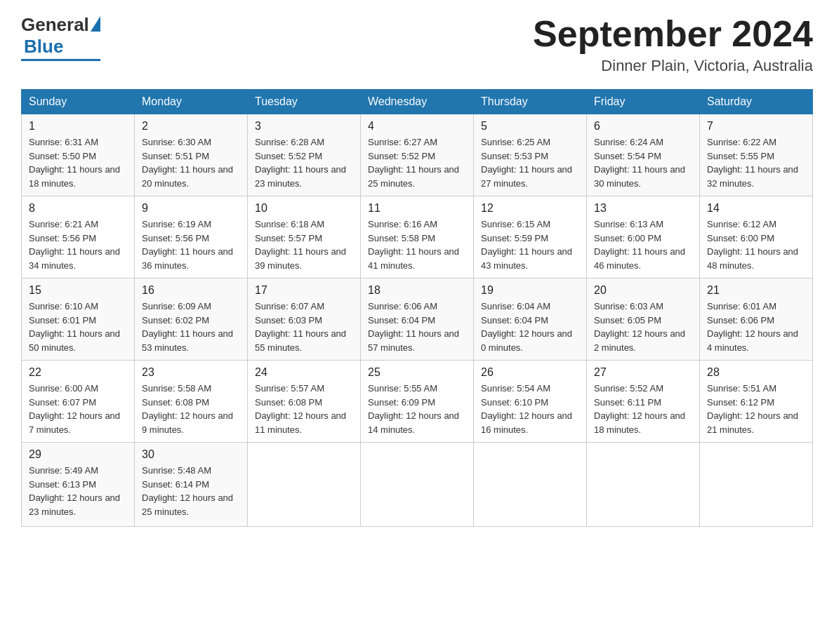 The width and height of the screenshot is (834, 644). What do you see at coordinates (417, 245) in the screenshot?
I see `day-info: Sunrise: 6:16 AM Sunset: 5:58 PM Dayligh…` at bounding box center [417, 245].